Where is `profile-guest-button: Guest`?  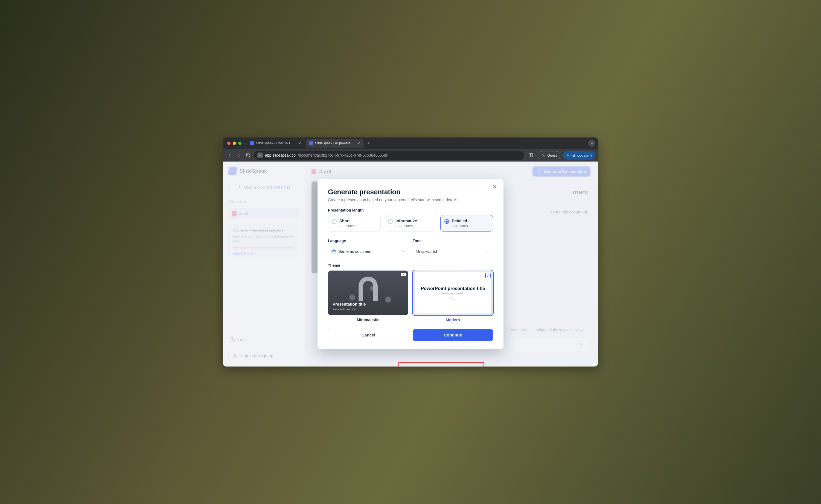
profile-guest-button: Guest is located at coordinates (549, 155).